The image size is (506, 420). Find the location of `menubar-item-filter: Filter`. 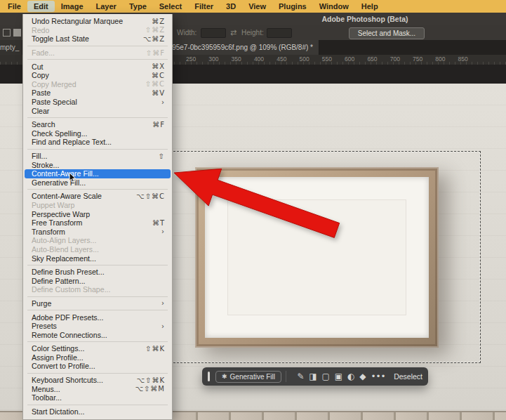

menubar-item-filter: Filter is located at coordinates (204, 6).